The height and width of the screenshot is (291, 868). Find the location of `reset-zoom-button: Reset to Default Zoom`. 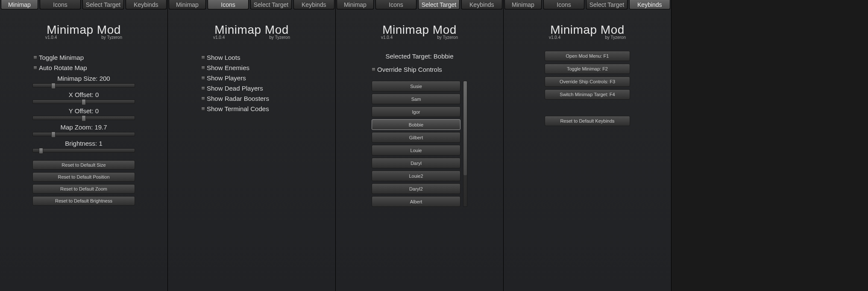

reset-zoom-button: Reset to Default Zoom is located at coordinates (84, 189).